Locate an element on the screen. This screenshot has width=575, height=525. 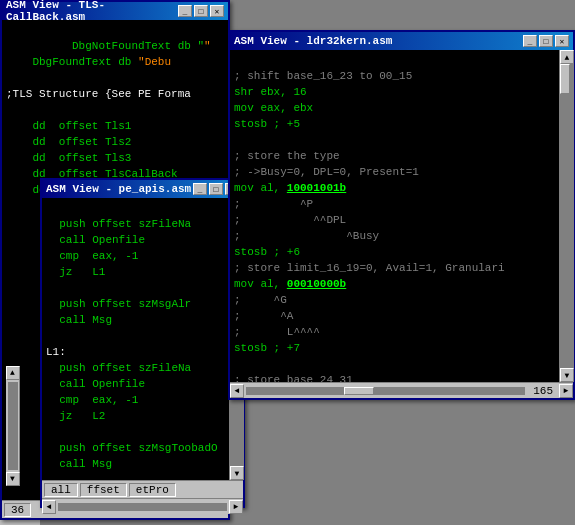
title-bar-win3: ASM View - pe_apis.asm _ □ ✕ is located at coordinates (142, 189).